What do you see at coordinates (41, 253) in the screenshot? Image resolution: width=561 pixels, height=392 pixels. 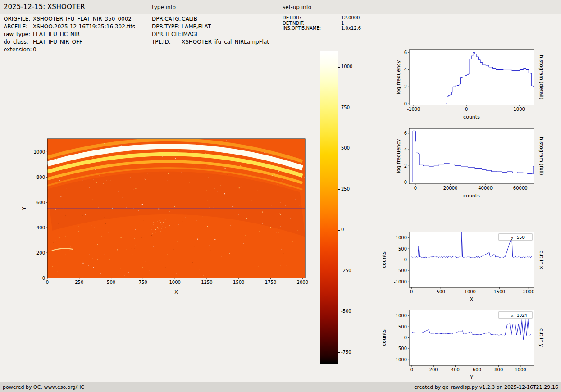 I see `y-tick-label: 200` at bounding box center [41, 253].